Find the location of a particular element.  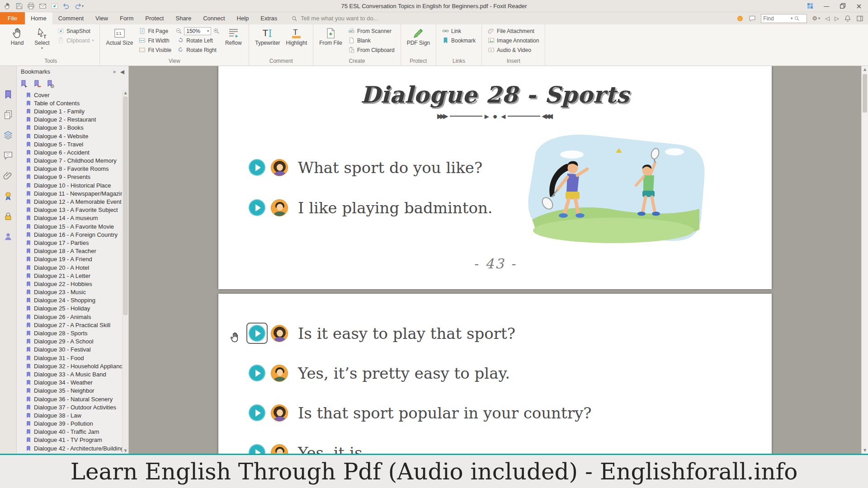

bookmark-item: Dialogue 25 - Holiday is located at coordinates (70, 309).